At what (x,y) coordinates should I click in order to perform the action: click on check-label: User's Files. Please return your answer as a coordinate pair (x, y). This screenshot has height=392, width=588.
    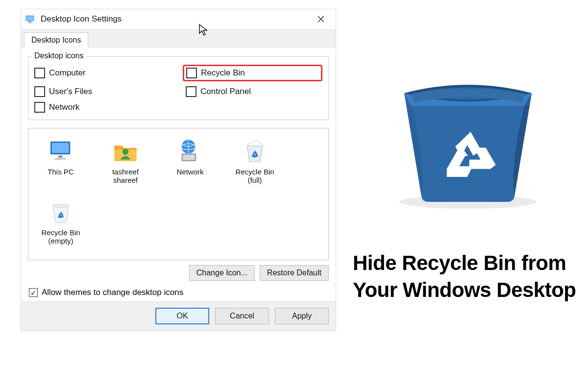
    Looking at the image, I should click on (71, 92).